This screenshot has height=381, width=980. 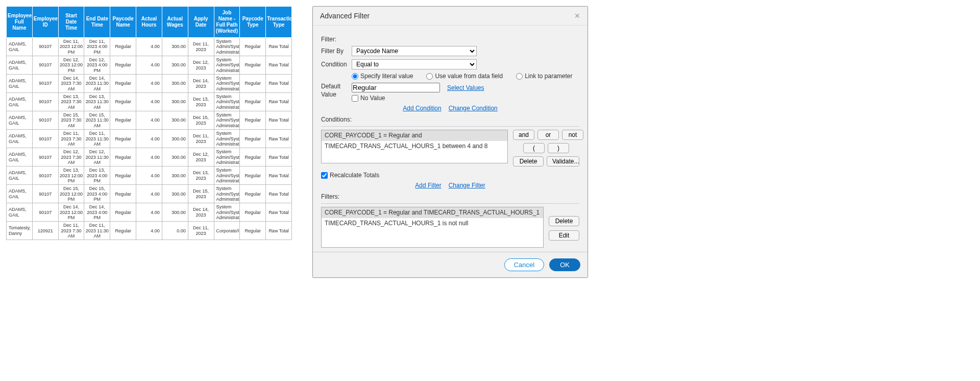 I want to click on cell-end: Dec 11, 2023 11:30 AM, so click(x=97, y=231).